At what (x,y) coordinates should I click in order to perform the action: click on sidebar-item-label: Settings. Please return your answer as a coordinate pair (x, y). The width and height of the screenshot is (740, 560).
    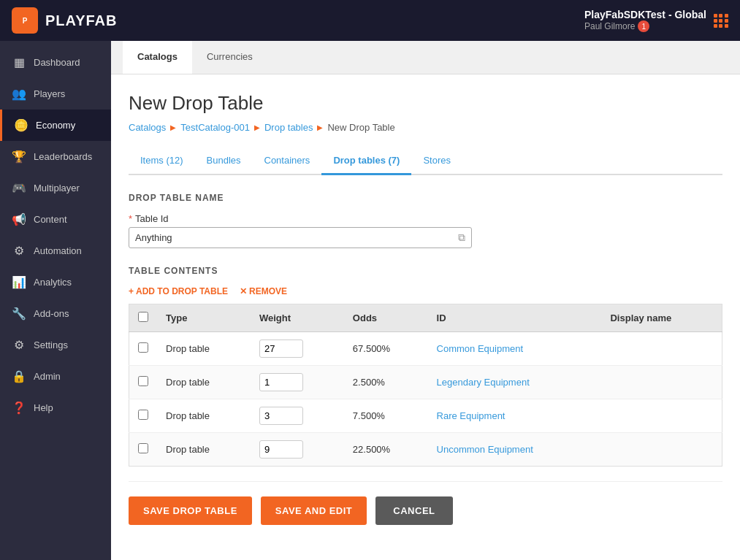
    Looking at the image, I should click on (51, 345).